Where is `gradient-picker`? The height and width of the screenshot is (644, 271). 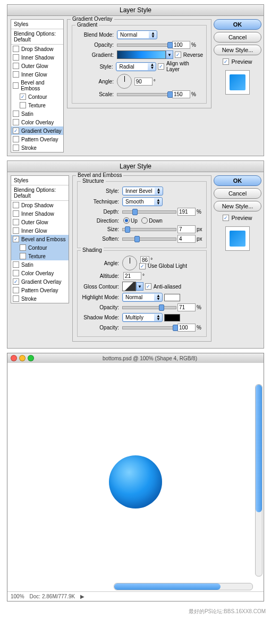
gradient-picker is located at coordinates (141, 55).